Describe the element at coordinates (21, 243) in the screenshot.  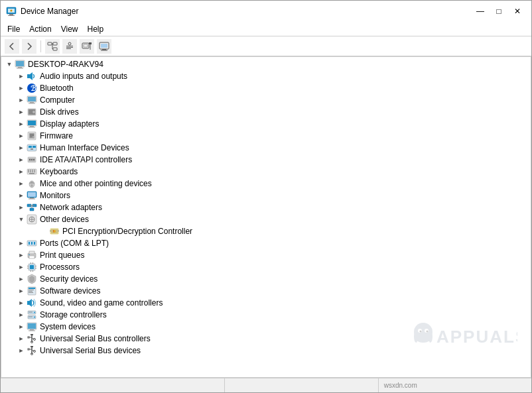
I see `ports-expander: ►` at that location.